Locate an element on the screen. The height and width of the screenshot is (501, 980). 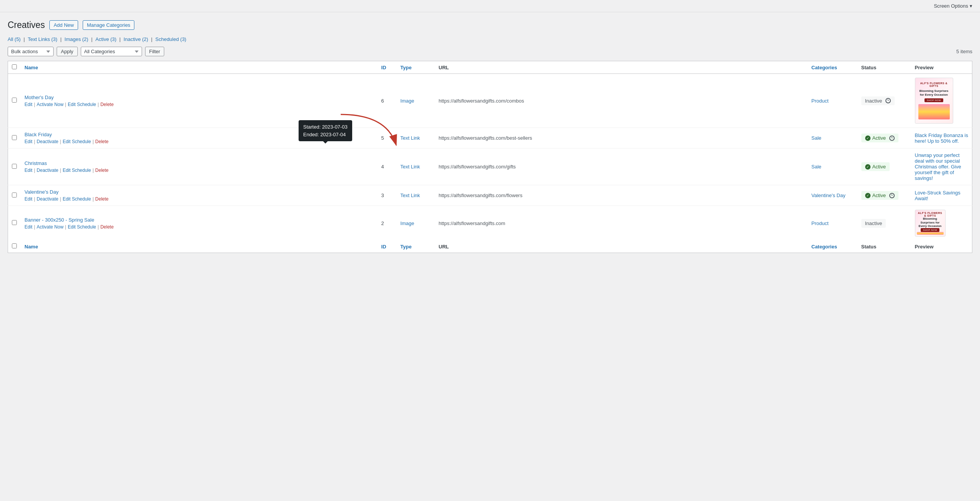
filter-active: Active (3) is located at coordinates (106, 39).